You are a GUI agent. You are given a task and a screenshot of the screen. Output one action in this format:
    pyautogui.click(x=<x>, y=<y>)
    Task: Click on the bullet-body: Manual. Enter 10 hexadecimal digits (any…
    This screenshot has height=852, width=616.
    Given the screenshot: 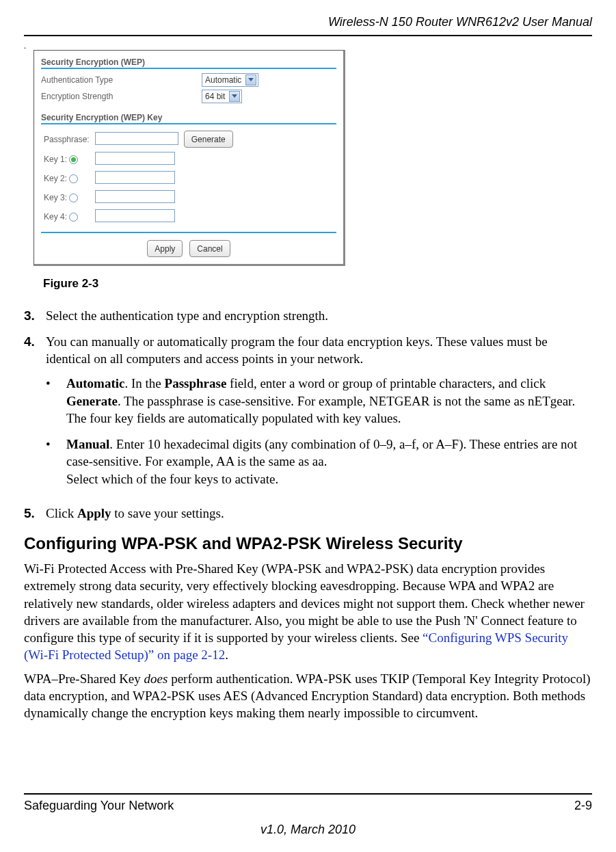 What is the action you would take?
    pyautogui.click(x=330, y=462)
    